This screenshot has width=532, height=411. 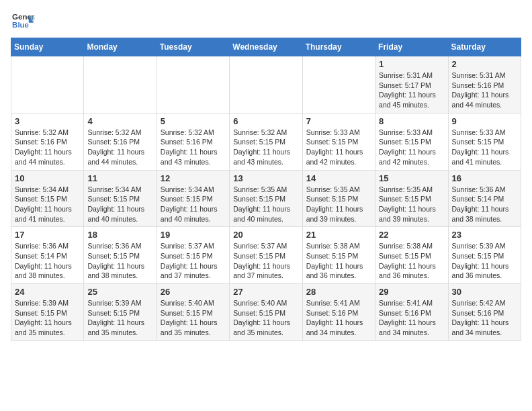 I want to click on calendar-cell: 7Sunrise: 5:33 AM Sunset: 5:15 PM Daylig…, so click(x=339, y=141).